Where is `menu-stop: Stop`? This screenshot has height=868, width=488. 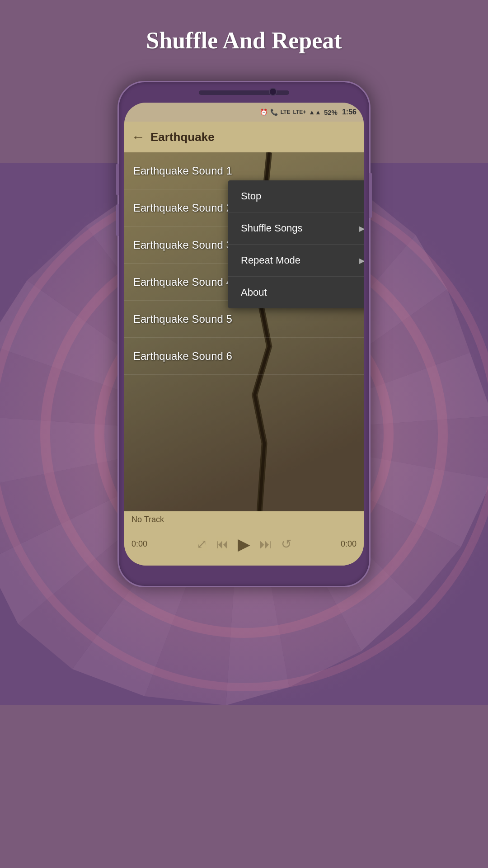 menu-stop: Stop is located at coordinates (296, 196).